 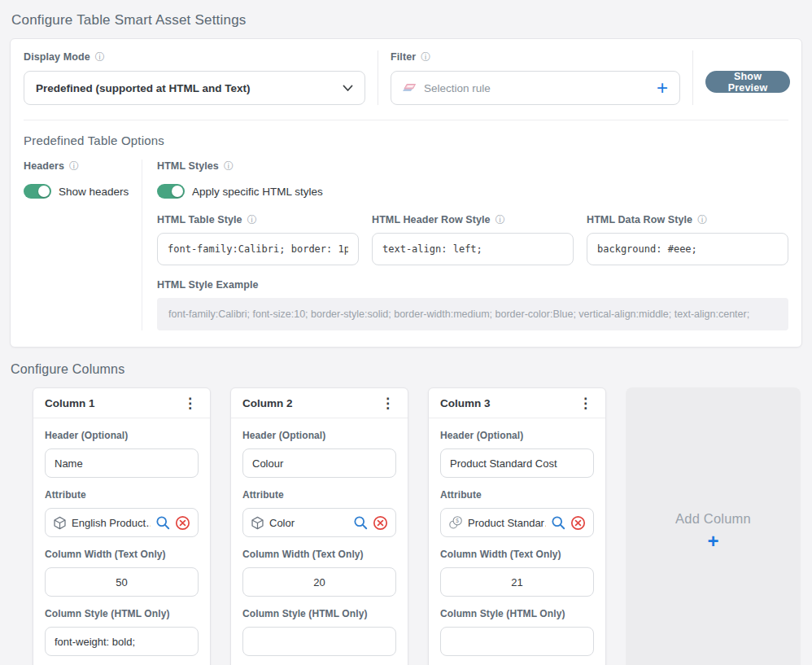 What do you see at coordinates (406, 140) in the screenshot?
I see `options-section-title: Predefined Table Options` at bounding box center [406, 140].